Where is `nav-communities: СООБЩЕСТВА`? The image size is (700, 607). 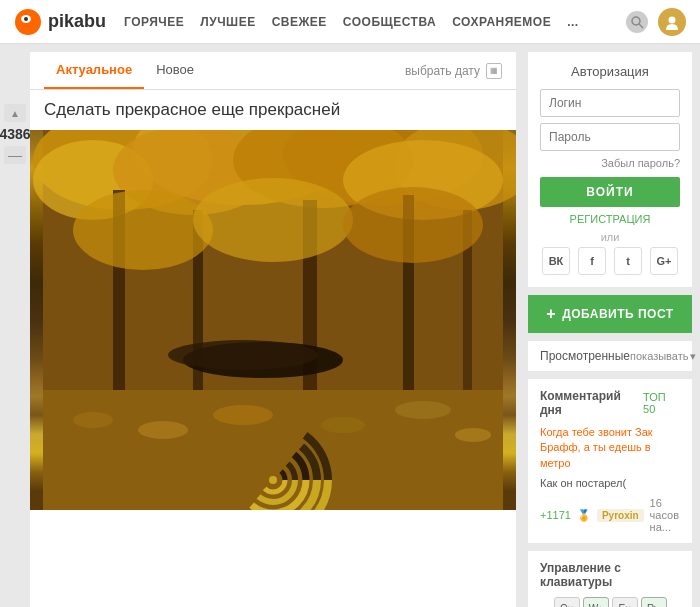
nav-communities: СООБЩЕСТВА is located at coordinates (390, 22).